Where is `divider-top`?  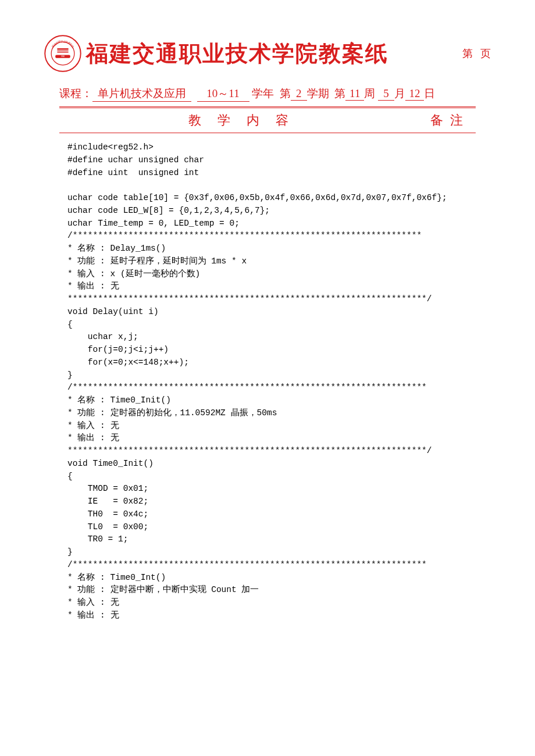
divider-top is located at coordinates (268, 107).